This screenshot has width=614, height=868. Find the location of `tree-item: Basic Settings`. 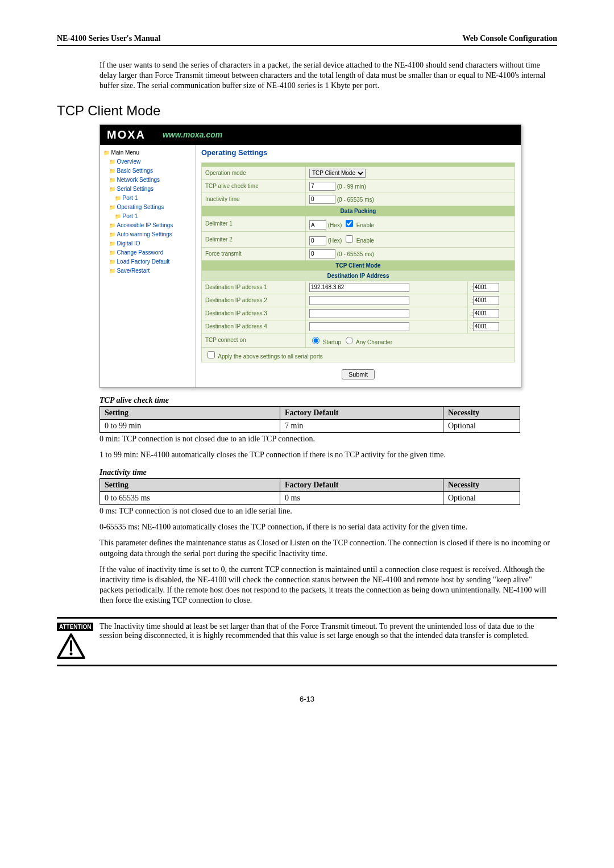

tree-item: Basic Settings is located at coordinates (150, 171).